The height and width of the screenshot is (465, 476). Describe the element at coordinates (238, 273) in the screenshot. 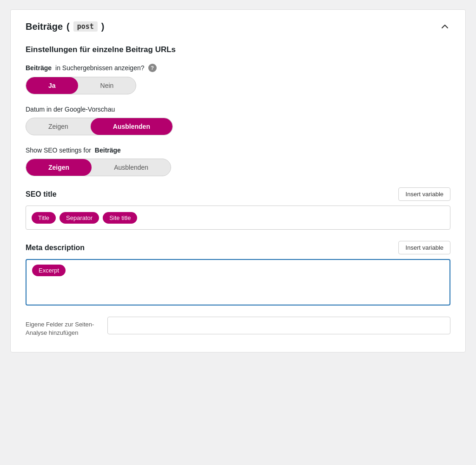

I see `meta-description-section: Meta description Insert variable Excerpt` at that location.